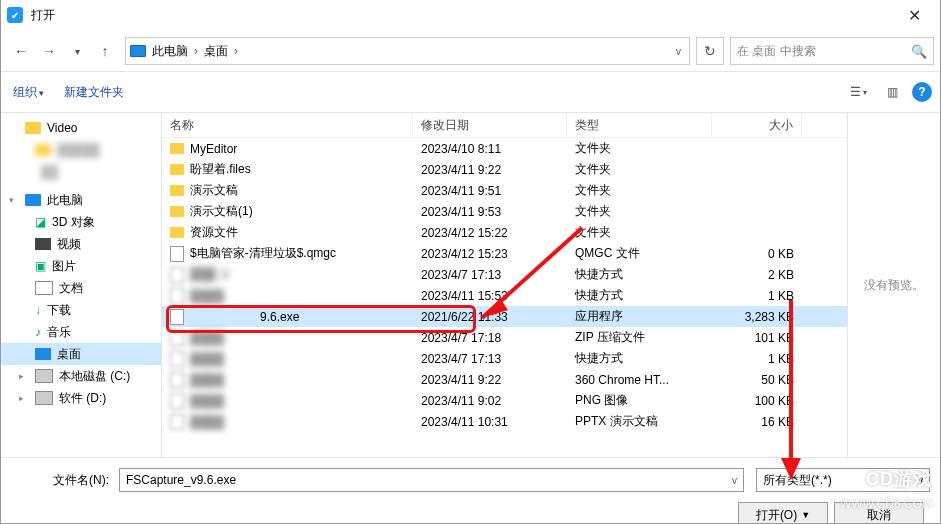 Image resolution: width=941 pixels, height=524 pixels. What do you see at coordinates (15, 15) in the screenshot?
I see `app-icon: ✔` at bounding box center [15, 15].